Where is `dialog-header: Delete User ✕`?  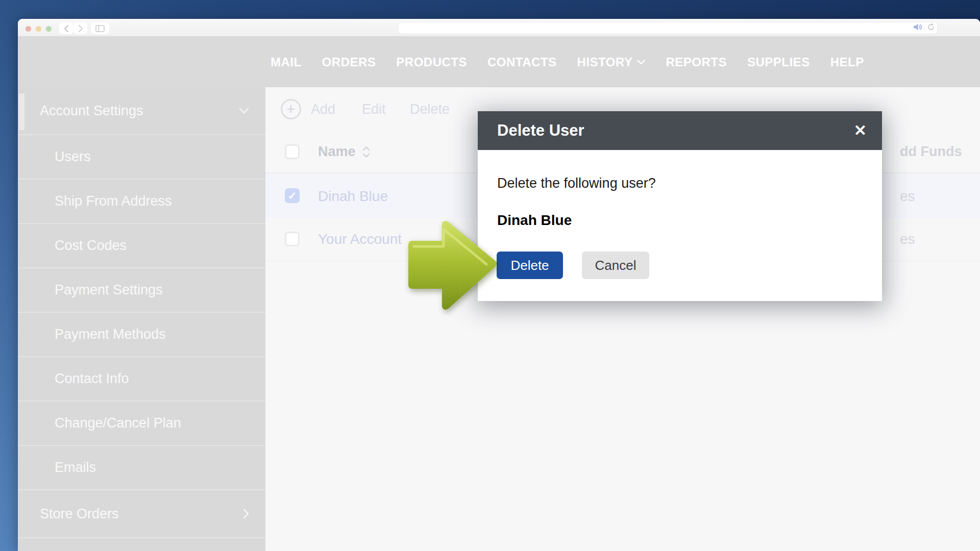
dialog-header: Delete User ✕ is located at coordinates (680, 131).